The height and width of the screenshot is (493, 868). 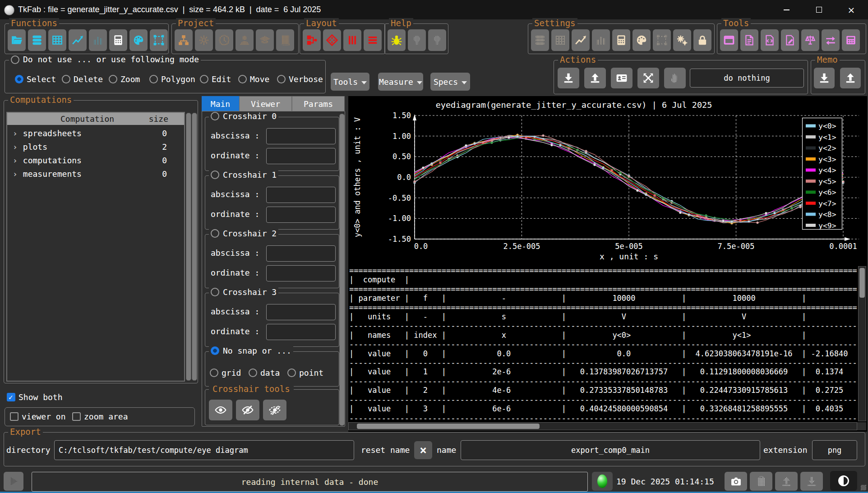 I want to click on layout-tree-button, so click(x=312, y=40).